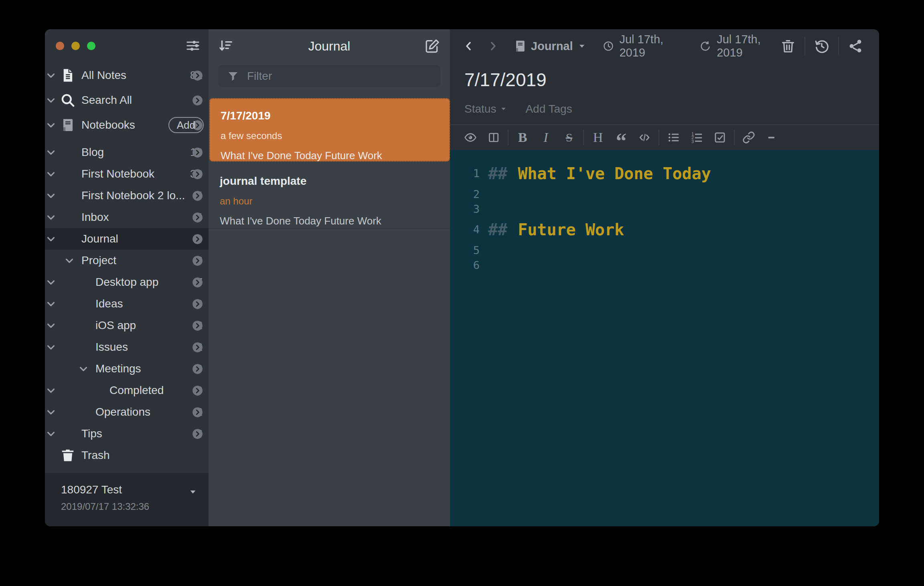 The width and height of the screenshot is (924, 586). I want to click on sidebar-item-search-all: Search All, so click(127, 100).